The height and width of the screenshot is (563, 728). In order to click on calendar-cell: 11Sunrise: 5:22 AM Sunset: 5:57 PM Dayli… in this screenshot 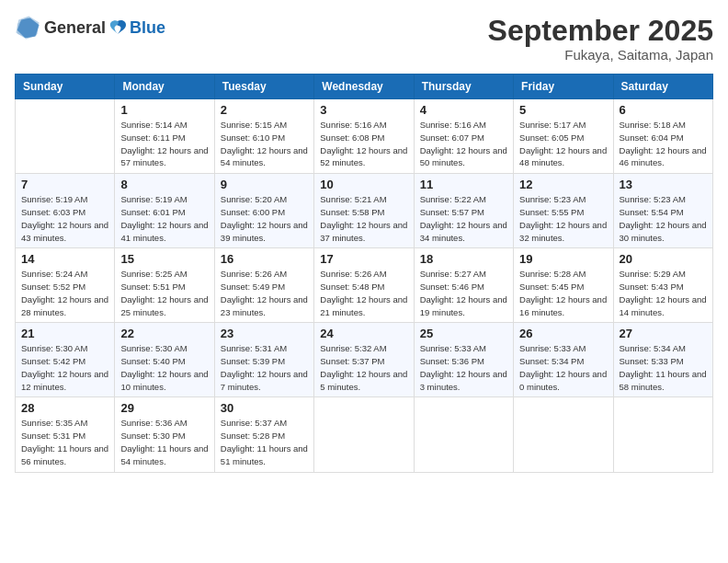, I will do `click(463, 212)`.